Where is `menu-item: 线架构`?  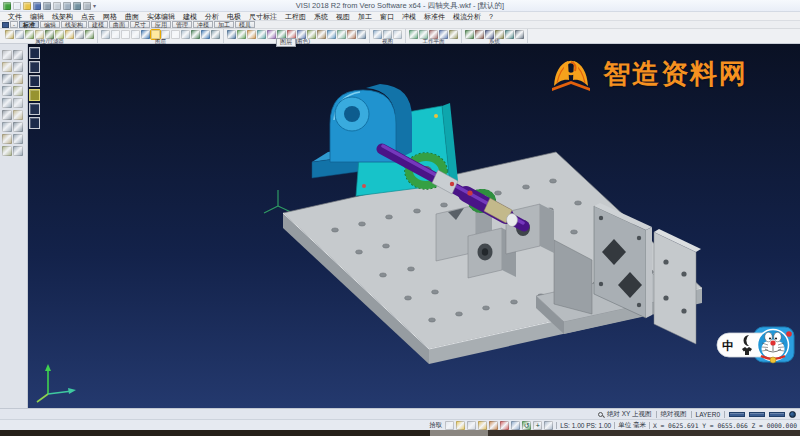 menu-item: 线架构 is located at coordinates (62, 16).